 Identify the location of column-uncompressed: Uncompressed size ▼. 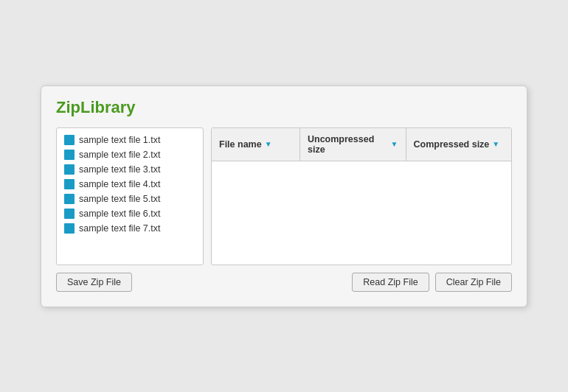
(353, 144).